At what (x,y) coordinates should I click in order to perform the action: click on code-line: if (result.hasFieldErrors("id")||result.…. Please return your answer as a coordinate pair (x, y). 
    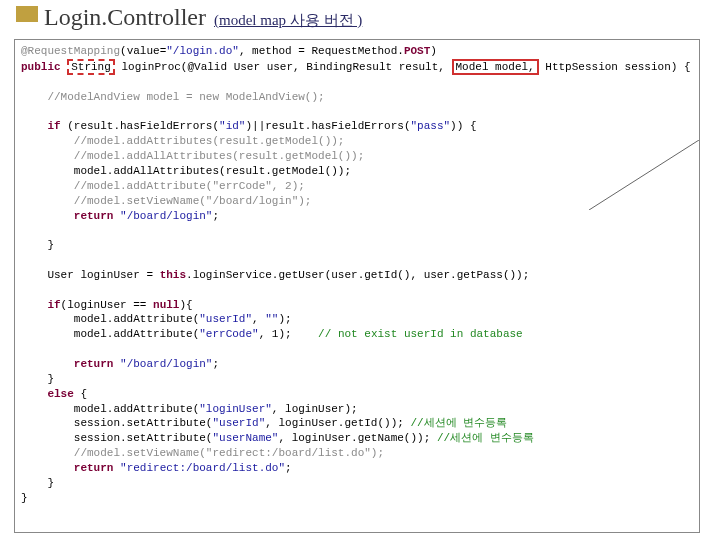
    Looking at the image, I should click on (357, 126).